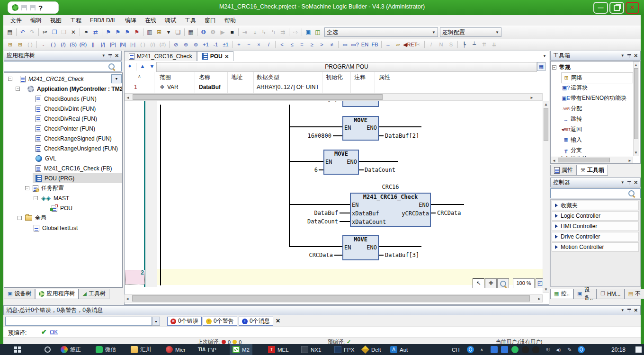 The image size is (644, 355). I want to click on tree-item-project-root: − M241_CRC16_Check, so click(46, 79).